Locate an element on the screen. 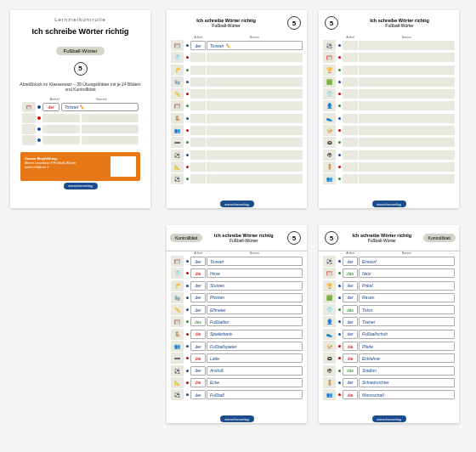 Image resolution: width=476 pixels, height=452 pixels. row-icon: 👕 is located at coordinates (177, 274).